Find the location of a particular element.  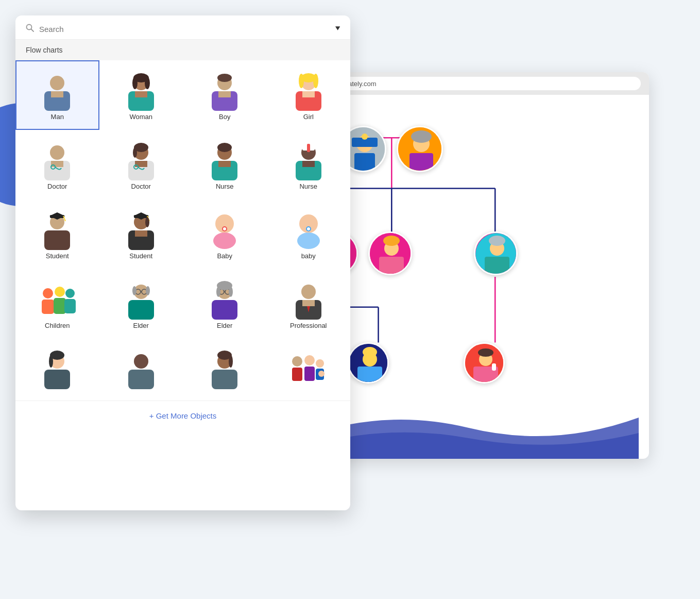

icon-elder-f: Elder is located at coordinates (225, 304).